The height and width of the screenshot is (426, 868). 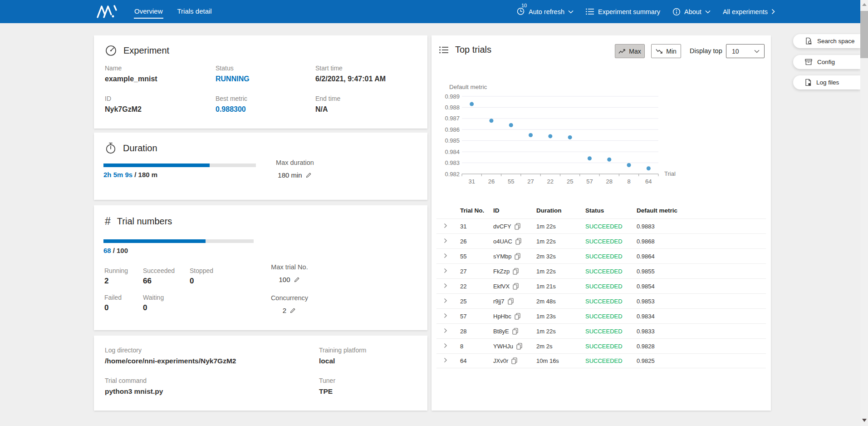 What do you see at coordinates (701, 361) in the screenshot?
I see `cell-default-metric: 0.9825` at bounding box center [701, 361].